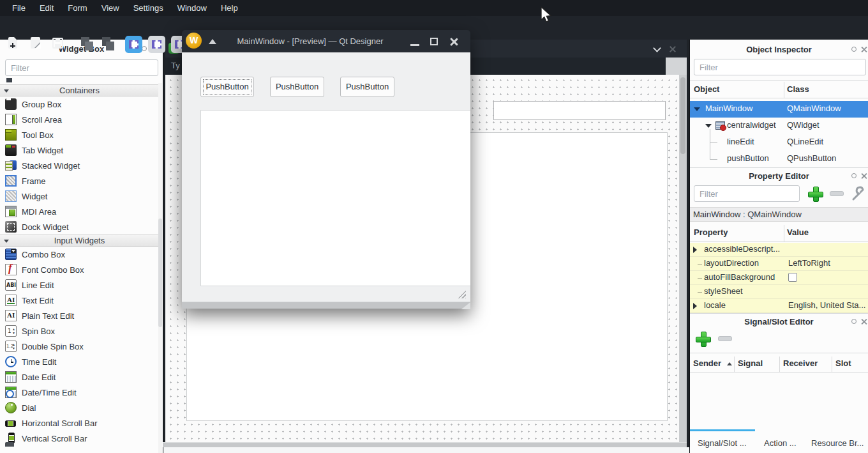 This screenshot has width=868, height=453. Describe the element at coordinates (79, 135) in the screenshot. I see `widget-item-tool-box: Tool Box` at that location.